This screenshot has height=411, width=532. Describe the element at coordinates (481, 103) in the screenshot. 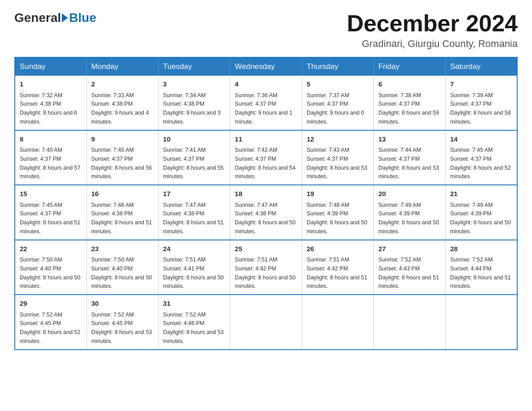

I see `day-cell: 7 Sunrise: 7:39 AMSunset: 4:37 PMDayligh…` at that location.